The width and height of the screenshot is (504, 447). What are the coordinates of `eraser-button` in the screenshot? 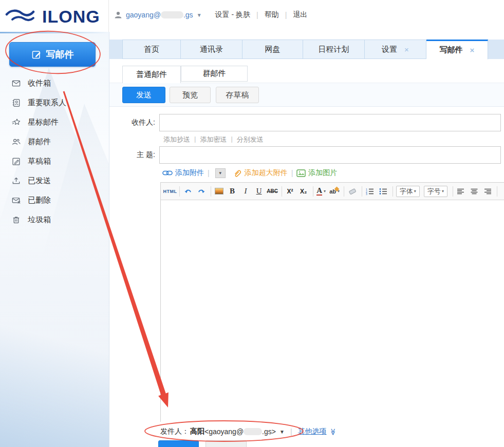 It's located at (352, 191).